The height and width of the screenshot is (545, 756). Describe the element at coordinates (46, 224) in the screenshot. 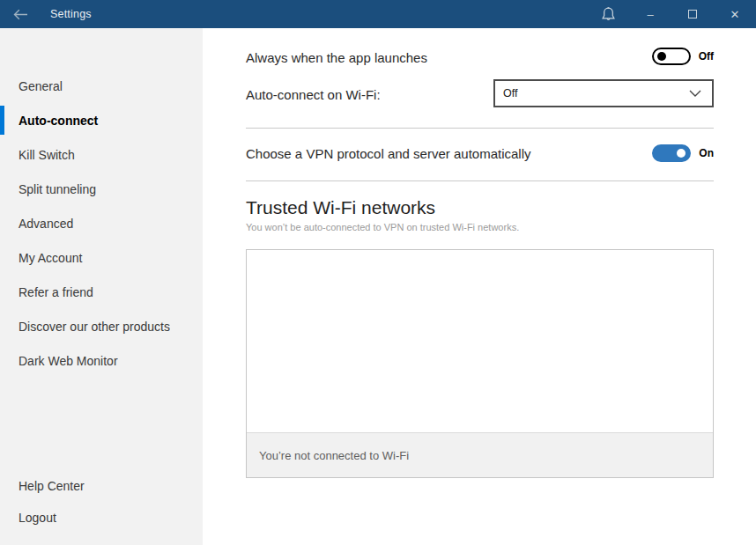

I see `sidebar-item-label: Advanced` at that location.